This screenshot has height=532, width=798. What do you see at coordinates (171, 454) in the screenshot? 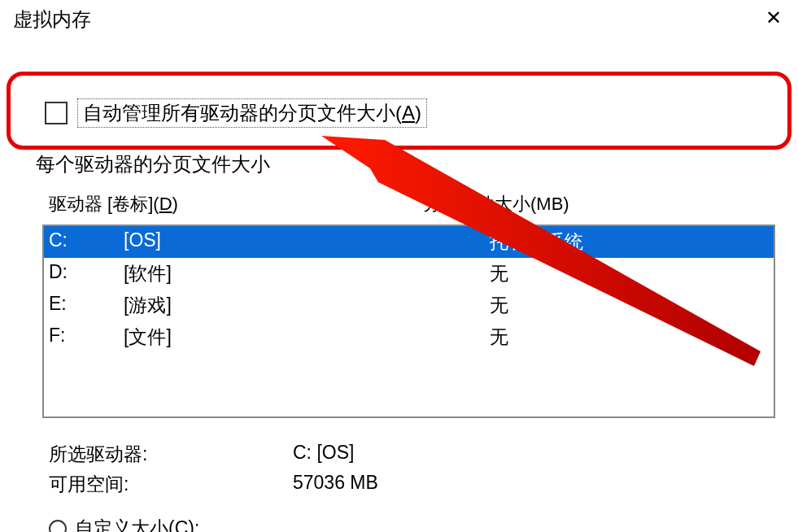
I see `selected-drive-label: 所选驱动器:` at bounding box center [171, 454].